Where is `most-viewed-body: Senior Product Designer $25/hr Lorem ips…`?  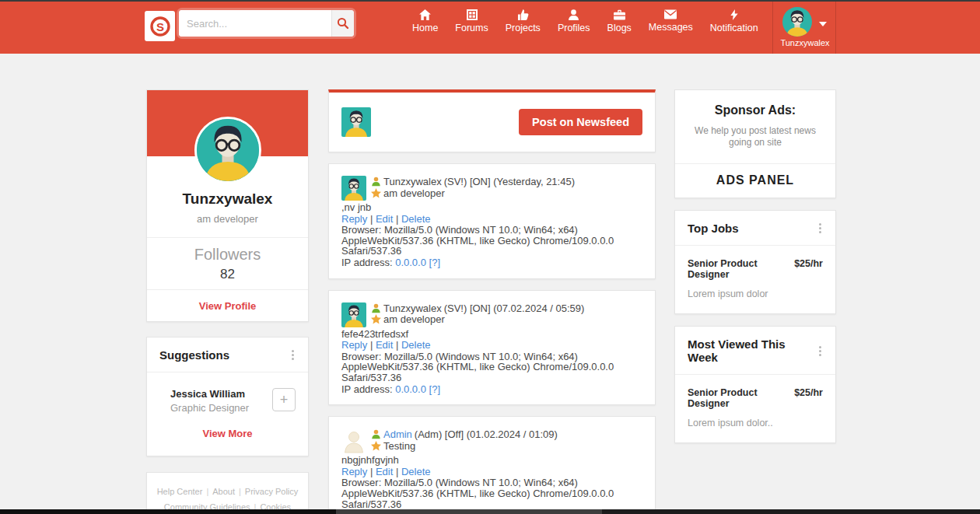
most-viewed-body: Senior Product Designer $25/hr Lorem ips… is located at coordinates (755, 408).